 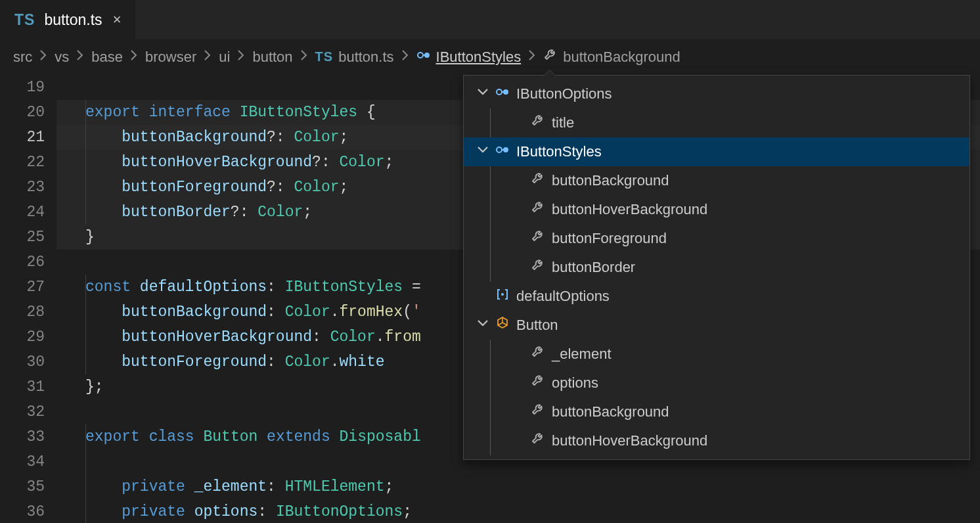 I want to click on code-line: private options: IButtonOptions;, so click(x=518, y=511).